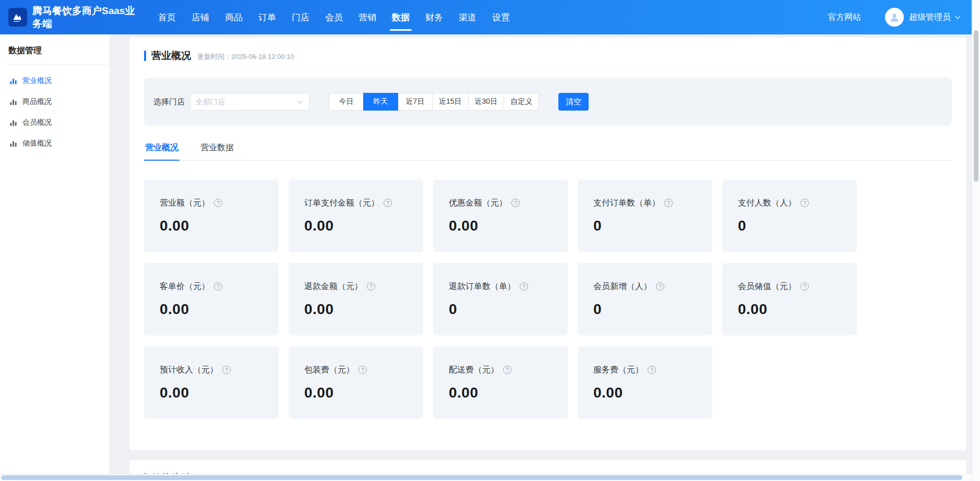 Image resolution: width=980 pixels, height=481 pixels. Describe the element at coordinates (85, 17) in the screenshot. I see `app-title: 腾马餐饮多商户Saas业务端` at that location.